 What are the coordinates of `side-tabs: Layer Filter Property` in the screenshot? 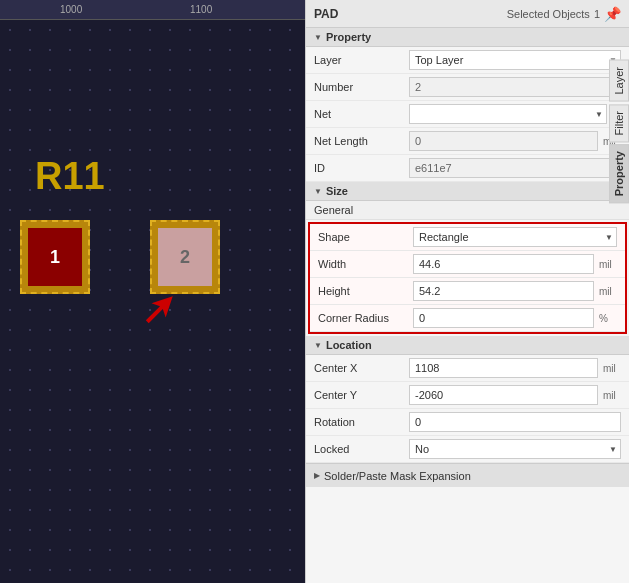 It's located at (619, 132).